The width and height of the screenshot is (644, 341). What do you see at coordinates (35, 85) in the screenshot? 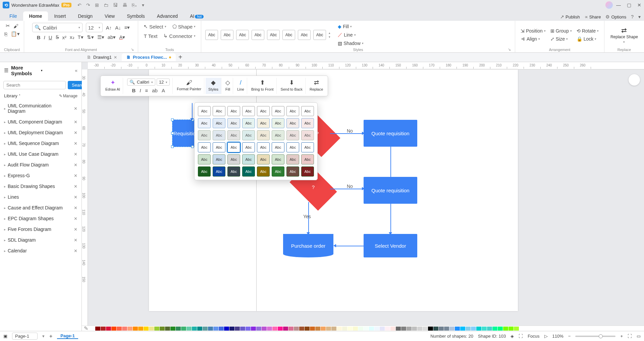
I see `sidebar-search-input` at bounding box center [35, 85].